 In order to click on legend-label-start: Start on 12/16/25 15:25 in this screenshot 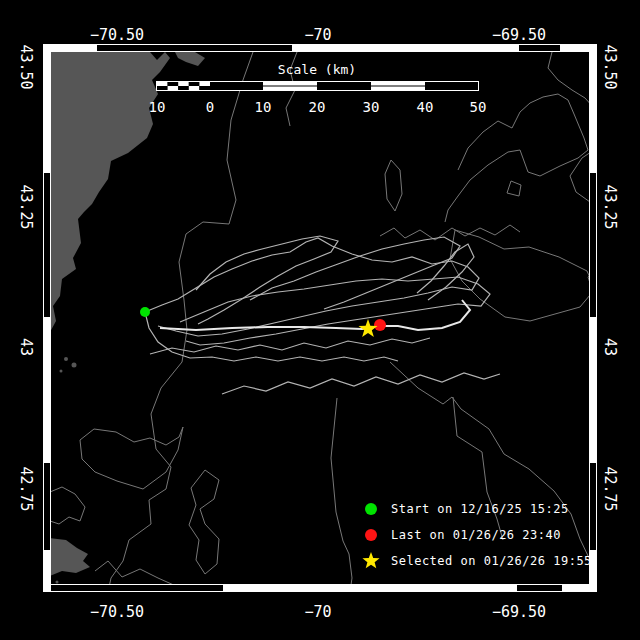, I will do `click(511, 509)`.